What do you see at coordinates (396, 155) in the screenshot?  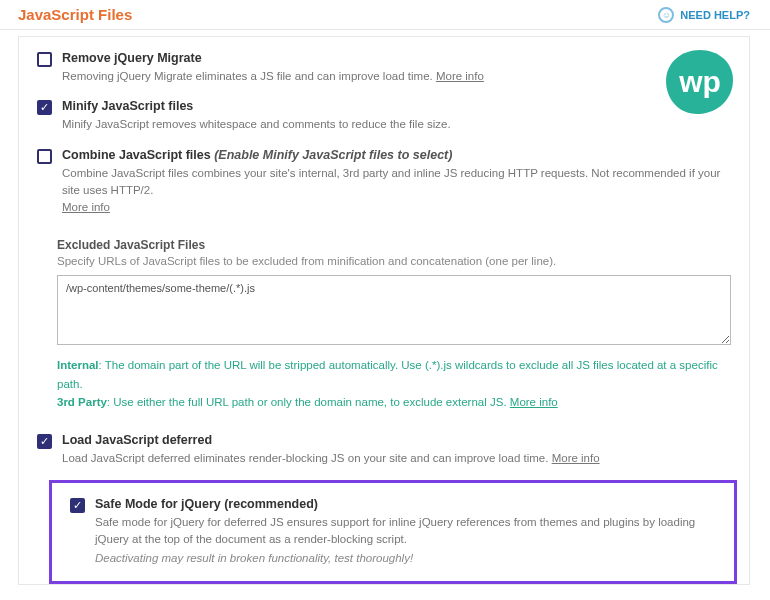 I see `option-title: Combine JavaScript files (Enable Minify …` at bounding box center [396, 155].